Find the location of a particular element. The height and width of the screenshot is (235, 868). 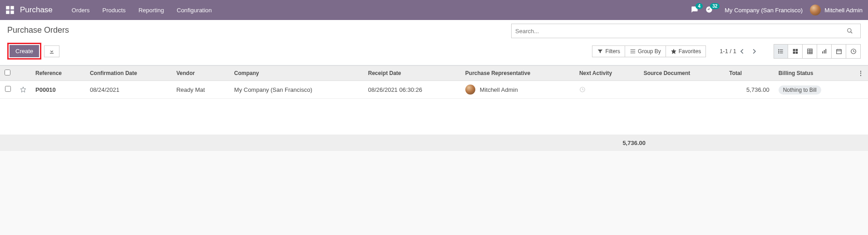

col-source-document: Source Document is located at coordinates (682, 74).